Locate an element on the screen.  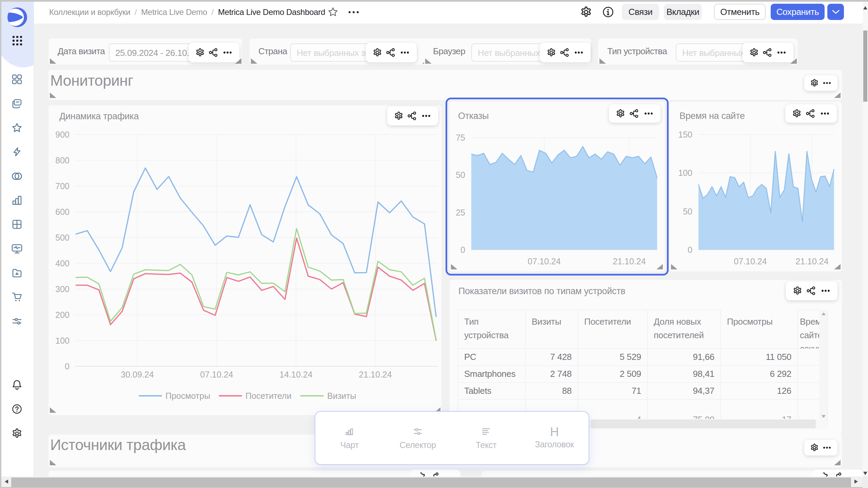
svg-text: 200 is located at coordinates (62, 315).